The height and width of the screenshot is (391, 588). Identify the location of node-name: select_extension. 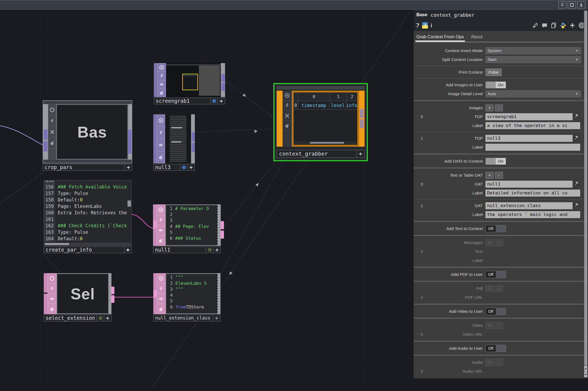
(70, 318).